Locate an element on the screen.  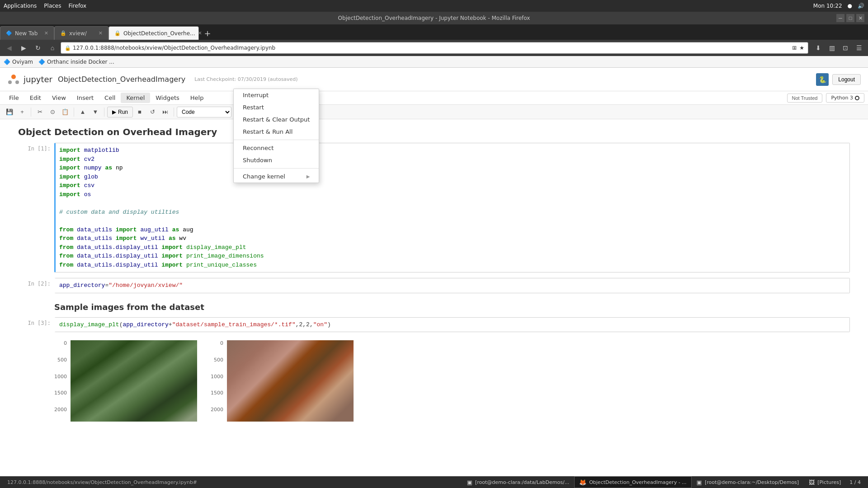
cell-wrapper-3: display_image_plt(app_directory+"dataset… is located at coordinates (452, 325).